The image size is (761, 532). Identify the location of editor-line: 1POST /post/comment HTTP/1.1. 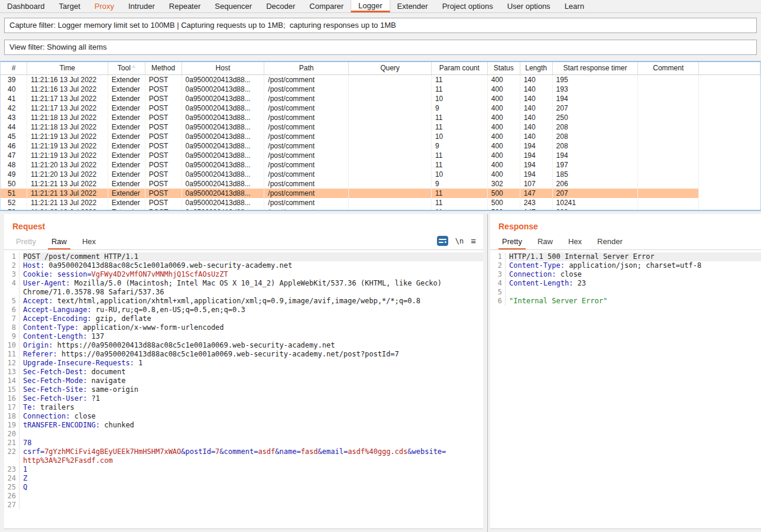
(244, 257).